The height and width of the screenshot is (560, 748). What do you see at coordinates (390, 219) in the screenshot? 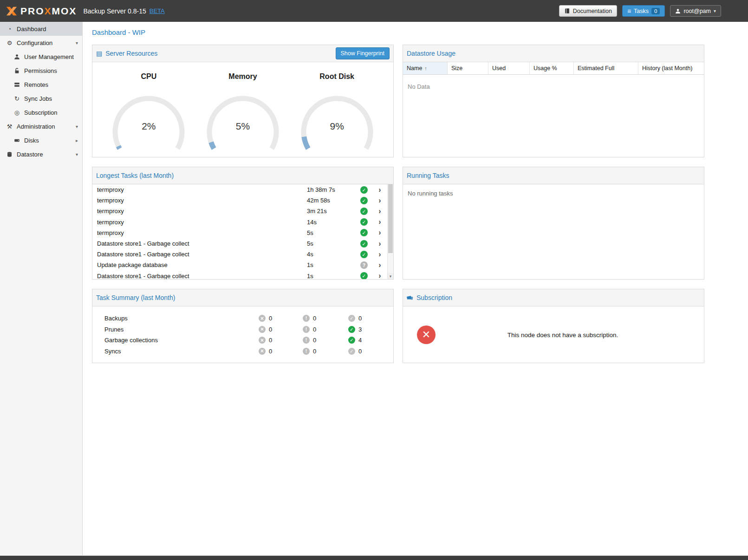
I see `scrollbar-thumb` at bounding box center [390, 219].